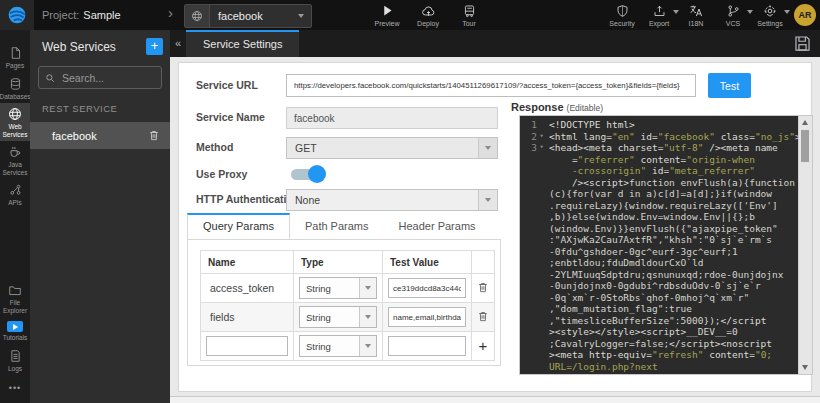 Image resolution: width=820 pixels, height=403 pixels. What do you see at coordinates (696, 11) in the screenshot?
I see `language-icon` at bounding box center [696, 11].